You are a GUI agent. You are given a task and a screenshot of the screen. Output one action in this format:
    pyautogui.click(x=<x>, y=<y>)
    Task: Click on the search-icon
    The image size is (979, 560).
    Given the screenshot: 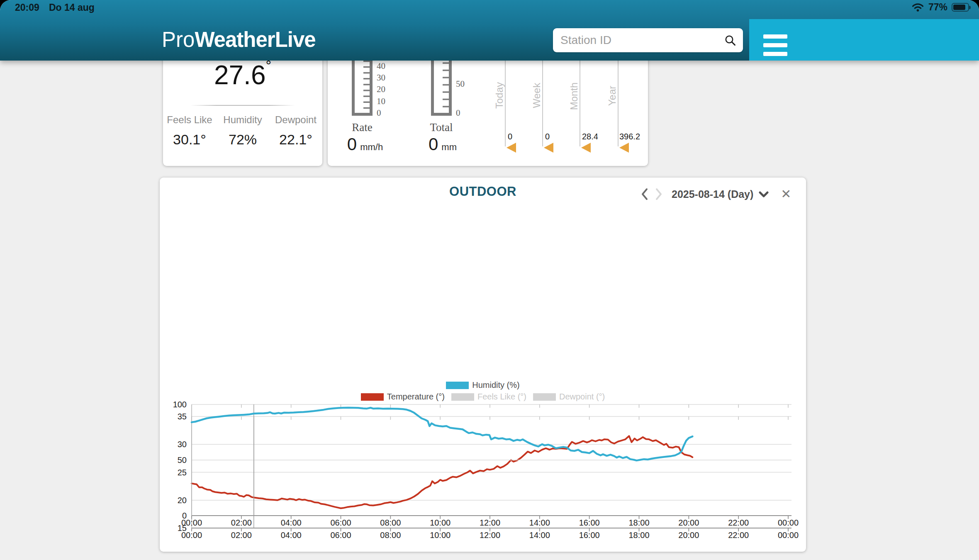 What is the action you would take?
    pyautogui.click(x=730, y=40)
    